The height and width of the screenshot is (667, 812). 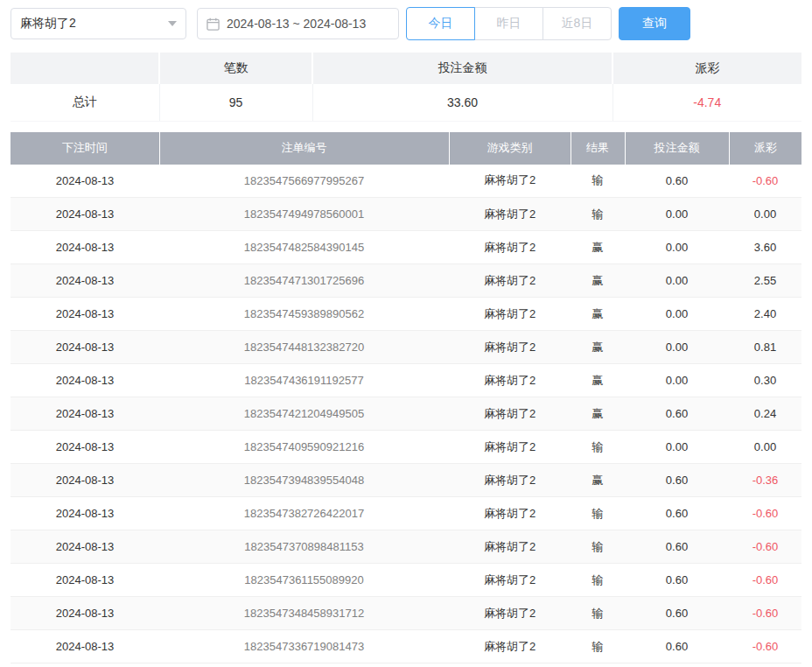 What do you see at coordinates (406, 414) in the screenshot?
I see `table-row: 2024-08-131823547421204949505麻将胡了2赢0.600…` at bounding box center [406, 414].